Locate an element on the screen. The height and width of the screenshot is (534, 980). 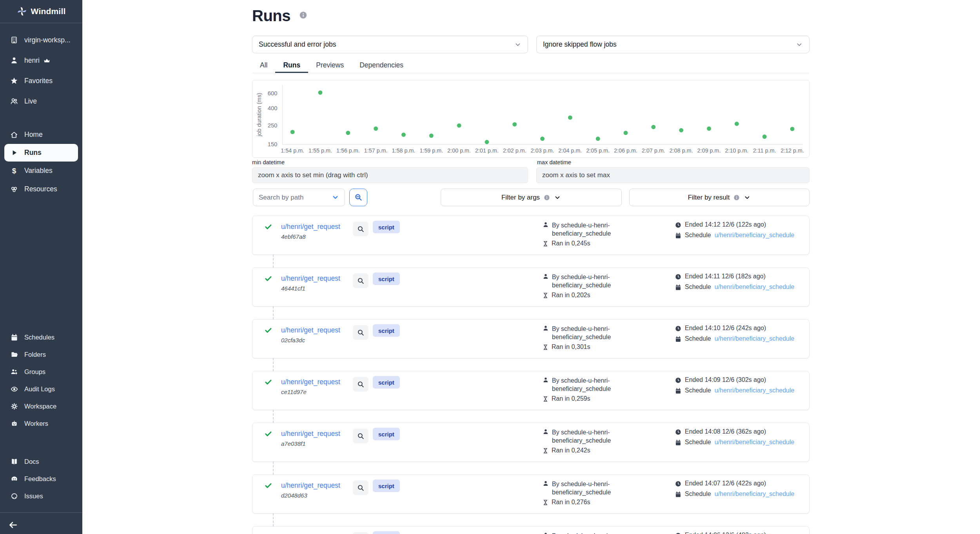
sidebar-item-variables: $ Variables is located at coordinates (41, 171).